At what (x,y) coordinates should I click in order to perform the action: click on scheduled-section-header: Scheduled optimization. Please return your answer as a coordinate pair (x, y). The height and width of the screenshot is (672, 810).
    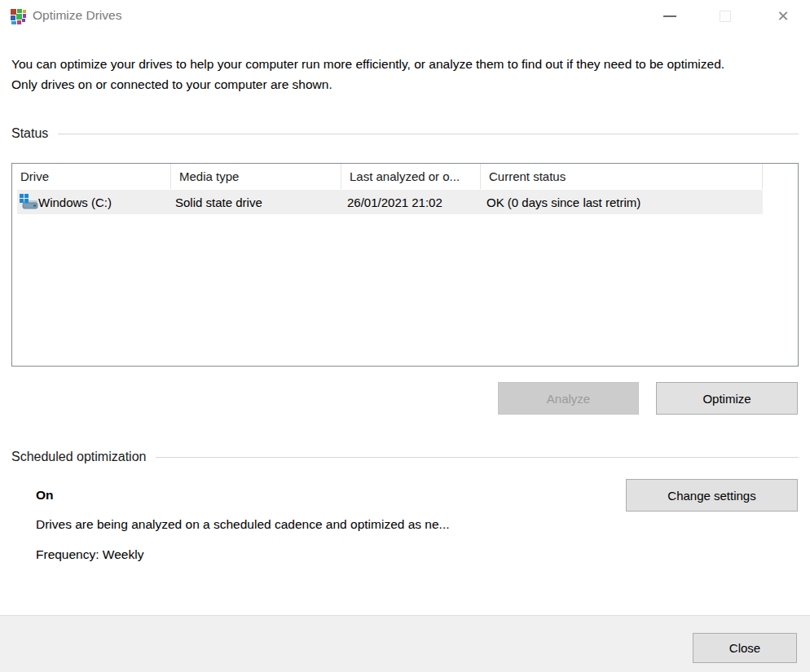
    Looking at the image, I should click on (405, 457).